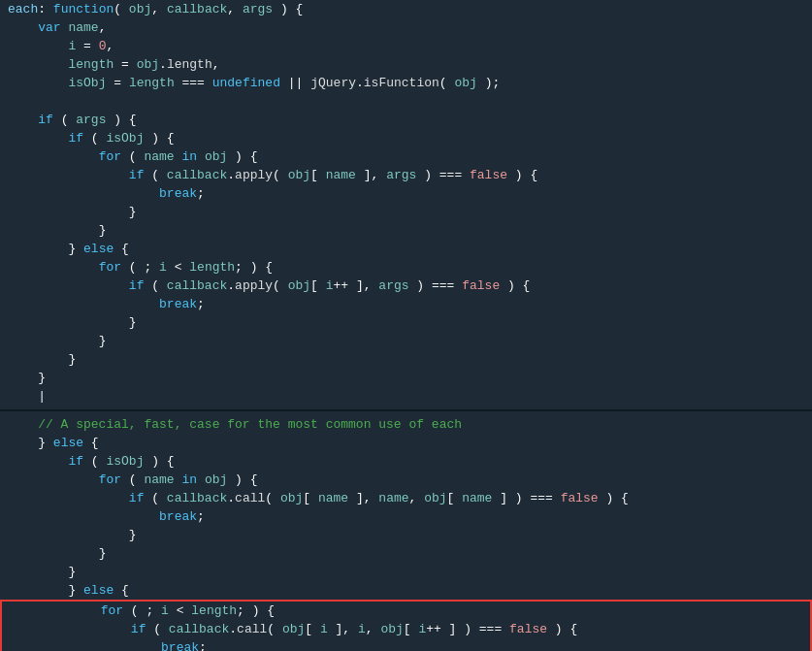 The width and height of the screenshot is (812, 651). Describe the element at coordinates (406, 396) in the screenshot. I see `cursor-line: |` at that location.